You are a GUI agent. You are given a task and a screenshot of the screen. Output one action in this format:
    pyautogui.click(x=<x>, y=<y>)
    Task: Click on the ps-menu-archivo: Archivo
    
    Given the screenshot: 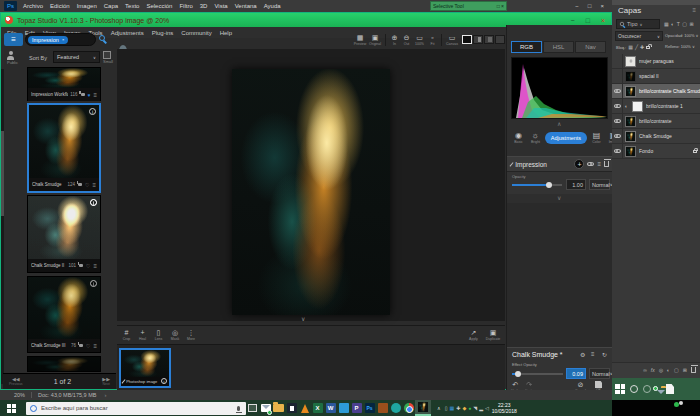 What is the action you would take?
    pyautogui.click(x=33, y=6)
    